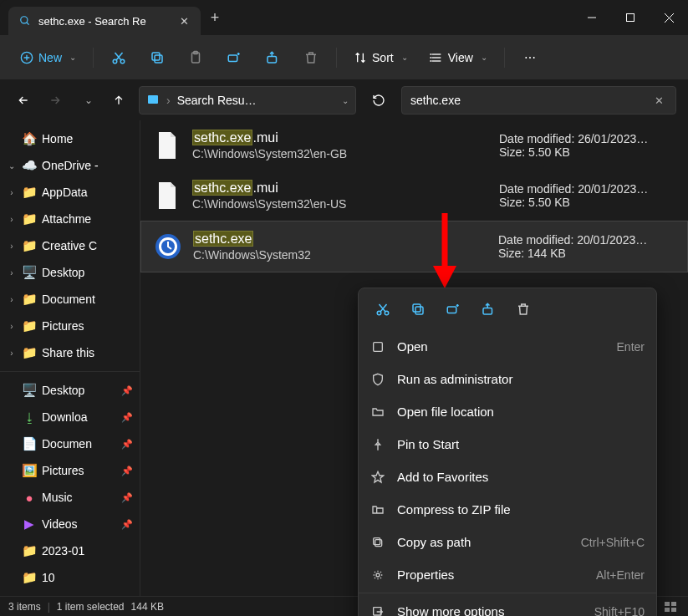 The height and width of the screenshot is (616, 688). What do you see at coordinates (50, 58) in the screenshot?
I see `new-button-label: New` at bounding box center [50, 58].